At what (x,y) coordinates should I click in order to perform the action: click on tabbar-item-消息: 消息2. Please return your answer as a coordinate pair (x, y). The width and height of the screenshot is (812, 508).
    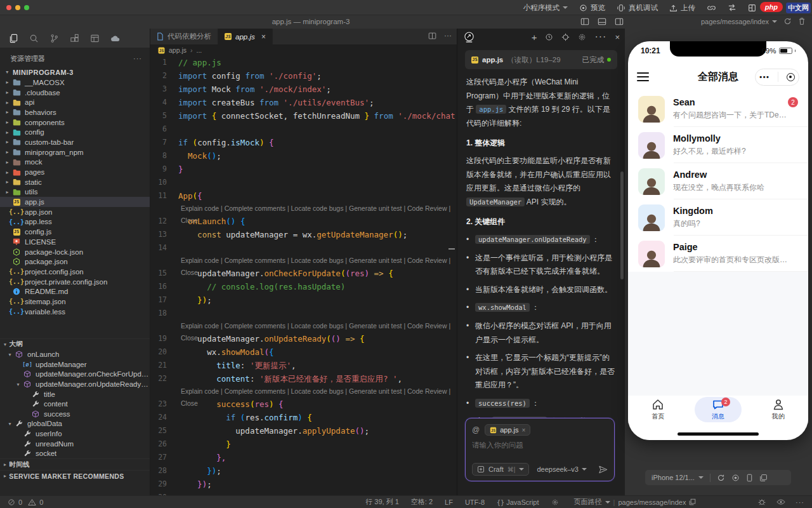
    Looking at the image, I should click on (718, 410).